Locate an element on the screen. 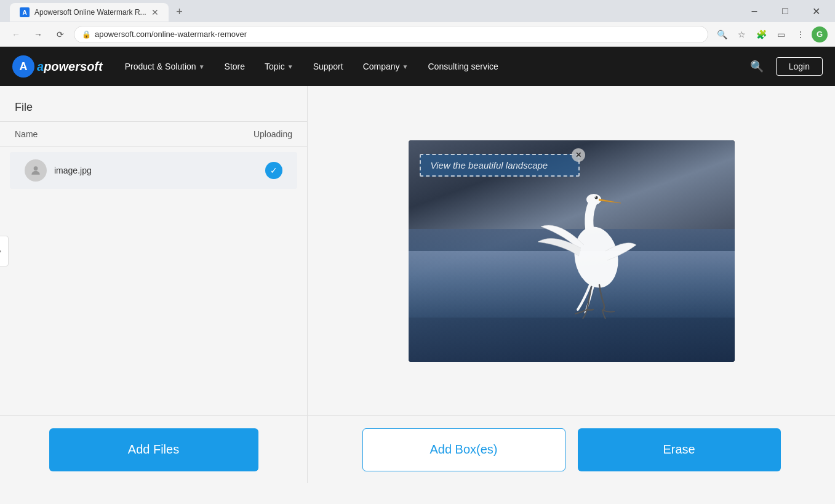 This screenshot has width=835, height=504. col-uploading: Uploading is located at coordinates (273, 134).